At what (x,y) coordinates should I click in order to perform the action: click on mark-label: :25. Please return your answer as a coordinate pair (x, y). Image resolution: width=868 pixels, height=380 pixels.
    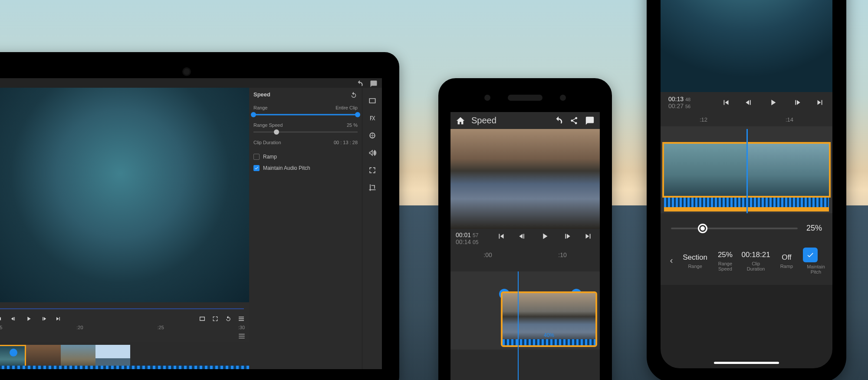
    Looking at the image, I should click on (161, 327).